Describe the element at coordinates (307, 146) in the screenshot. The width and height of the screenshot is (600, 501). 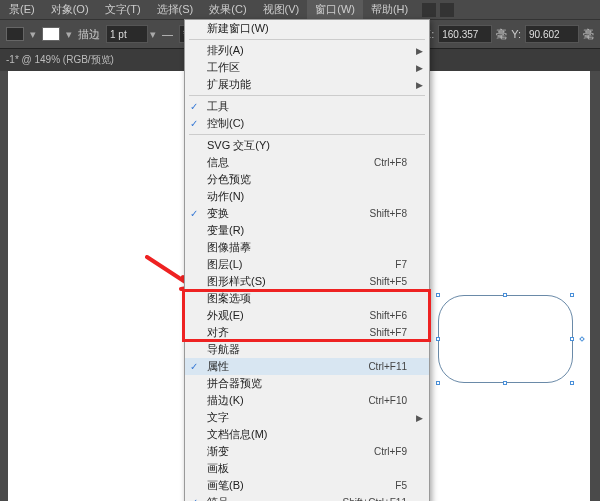
I see `menu-item: SVG 交互(Y)` at that location.